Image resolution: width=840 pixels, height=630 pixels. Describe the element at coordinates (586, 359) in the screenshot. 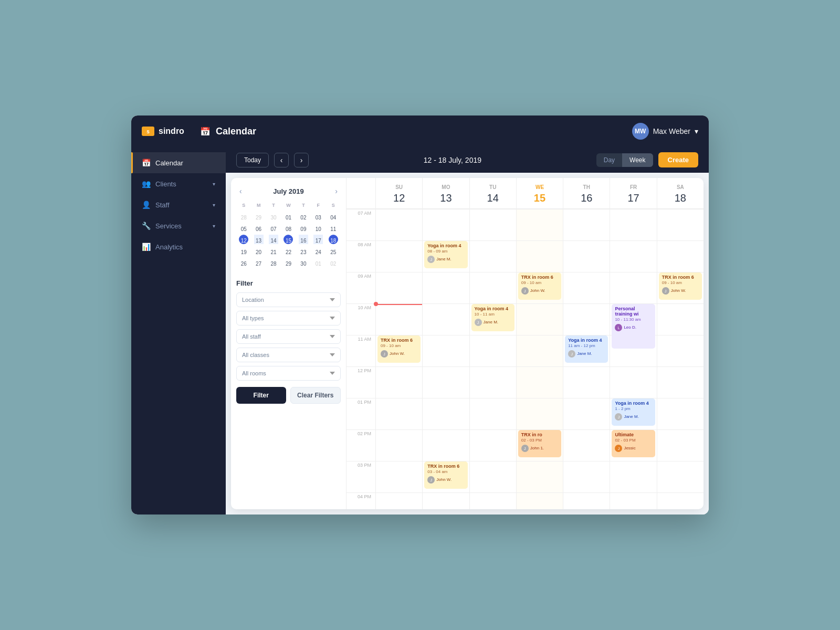

I see `day-col-thu: Yoga in room 4 11 am - 12 pm J Jane M.` at that location.